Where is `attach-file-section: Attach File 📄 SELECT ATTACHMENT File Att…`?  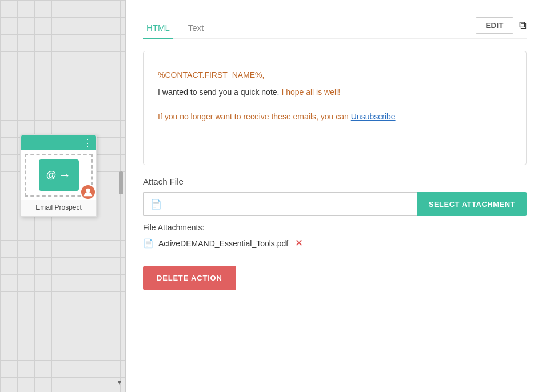 attach-file-section: Attach File 📄 SELECT ATTACHMENT File Att… is located at coordinates (335, 213).